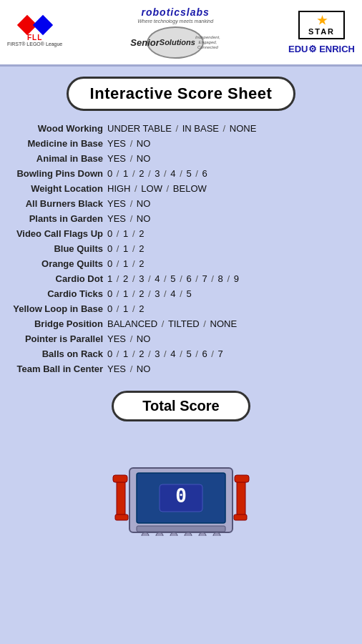 The width and height of the screenshot is (362, 644). Describe the element at coordinates (165, 12) in the screenshot. I see `robotics-prefix: robotics` at that location.